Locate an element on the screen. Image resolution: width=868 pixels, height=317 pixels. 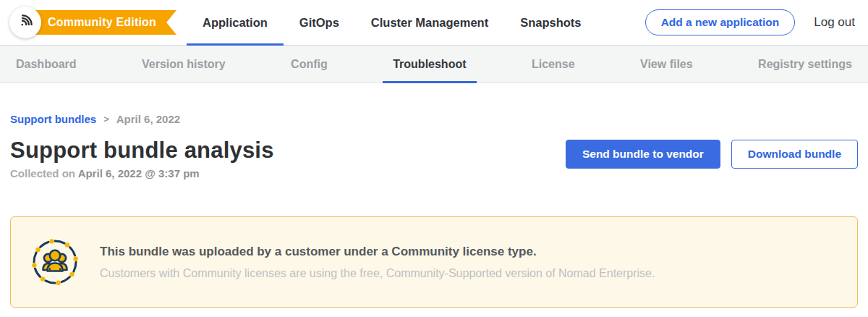
send-bundle-to-vendor-button: Send bundle to vendor is located at coordinates (643, 154).